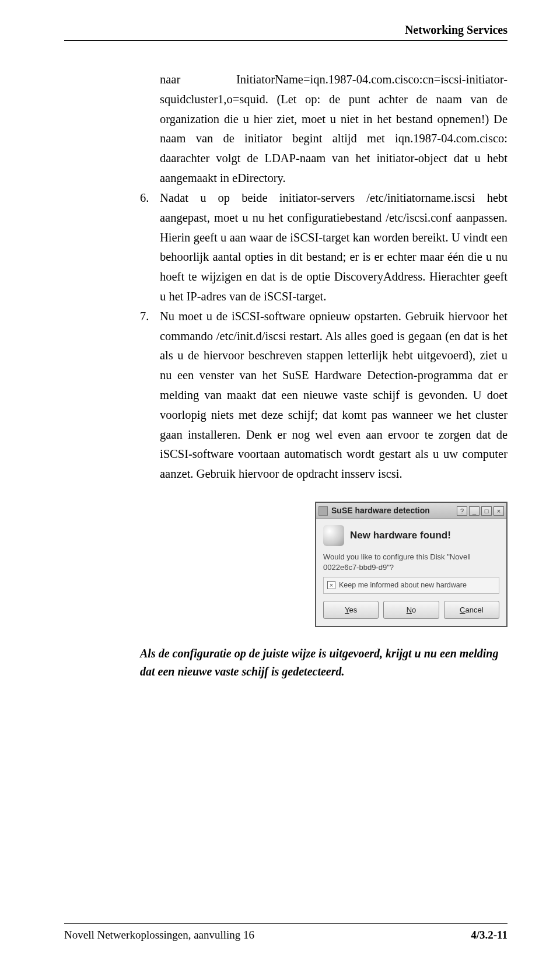 Image resolution: width=560 pixels, height=966 pixels. I want to click on dialog-heading: New hardware found!, so click(400, 536).